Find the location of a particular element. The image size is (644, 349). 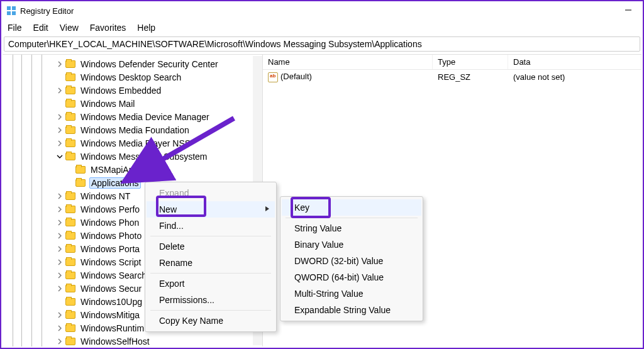

menu-item: Key is located at coordinates (352, 208).